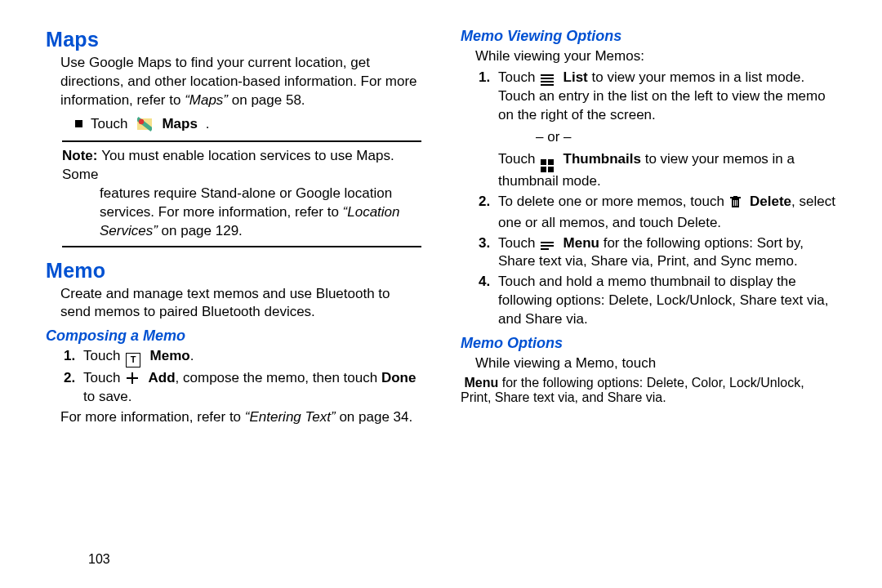  I want to click on memo-label: Memo, so click(170, 356).